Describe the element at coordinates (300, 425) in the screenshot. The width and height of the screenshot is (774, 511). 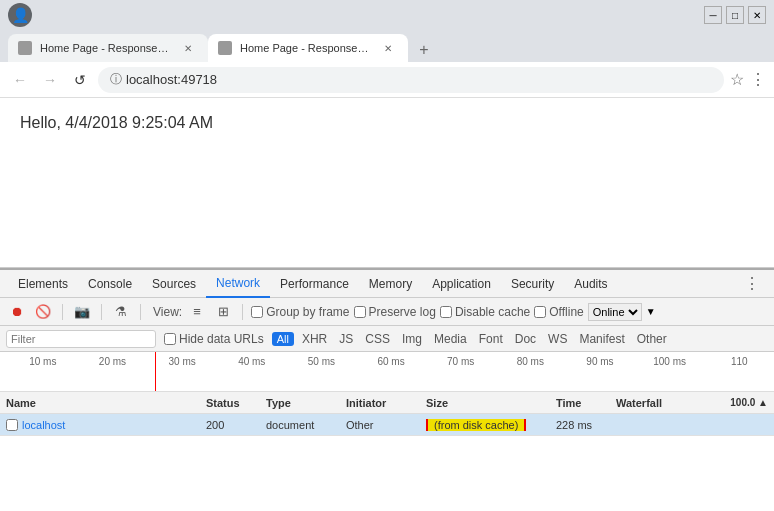
I see `cell-type: document` at that location.